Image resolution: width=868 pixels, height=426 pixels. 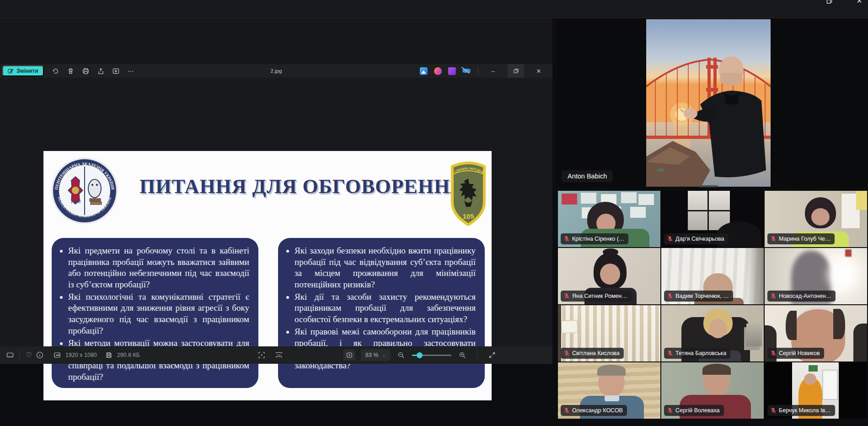 What do you see at coordinates (713, 219) in the screenshot?
I see `participant-tile: Дар'я Свічкарьова` at bounding box center [713, 219].